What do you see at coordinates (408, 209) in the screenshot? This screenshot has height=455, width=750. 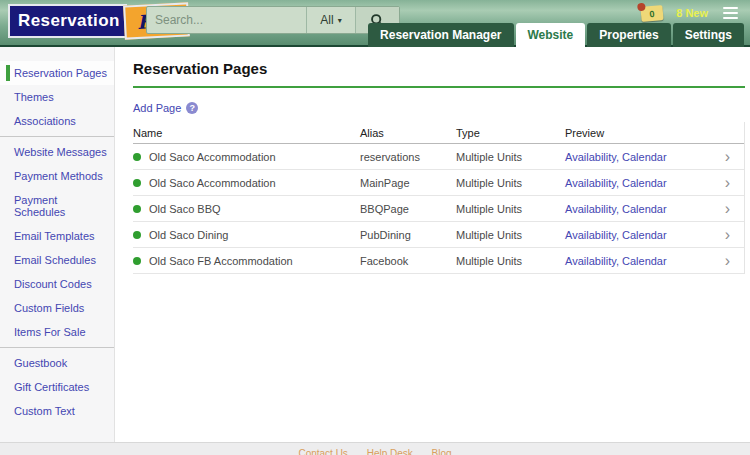 I see `page-alias: BBQPage` at bounding box center [408, 209].